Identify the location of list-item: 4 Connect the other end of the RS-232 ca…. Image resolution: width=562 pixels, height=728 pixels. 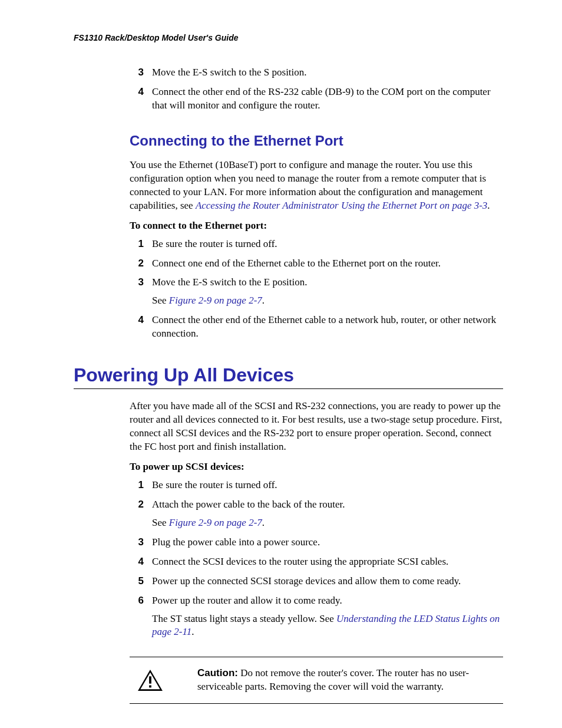
(316, 99).